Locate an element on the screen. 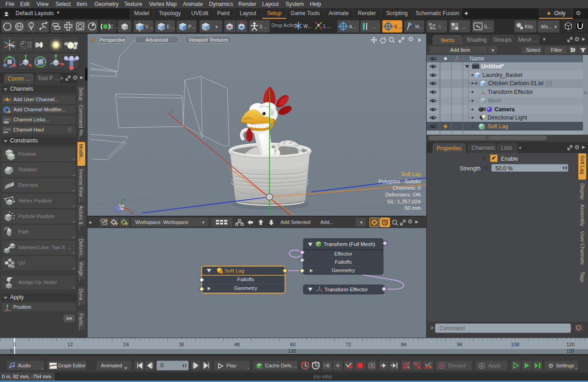 The width and height of the screenshot is (588, 382). svg-text: Laundry_Basket is located at coordinates (502, 75).